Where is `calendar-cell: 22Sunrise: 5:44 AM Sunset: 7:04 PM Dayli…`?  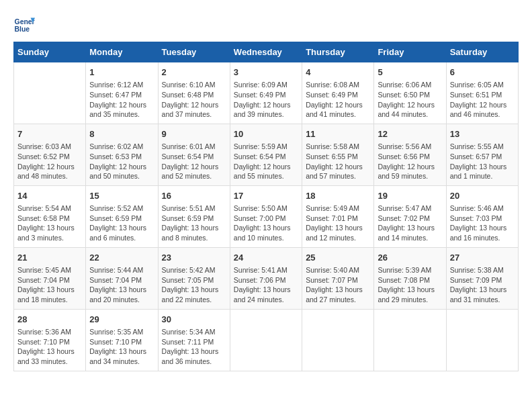
calendar-cell: 22Sunrise: 5:44 AM Sunset: 7:04 PM Dayli… is located at coordinates (122, 278).